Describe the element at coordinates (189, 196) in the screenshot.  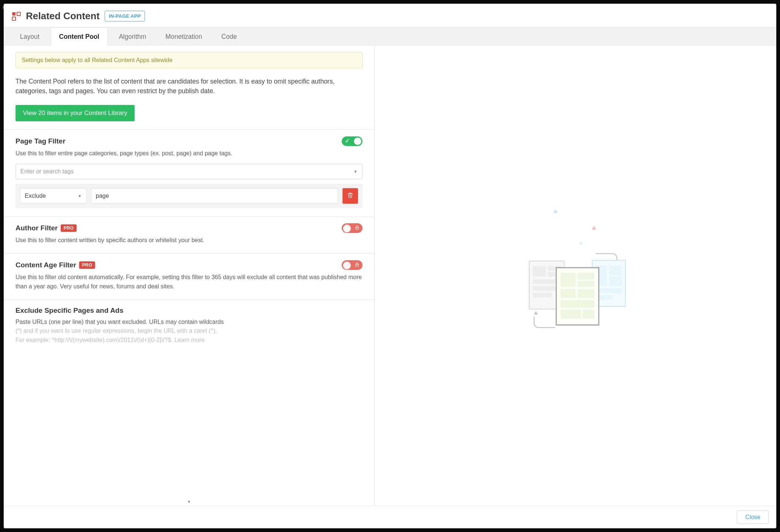
I see `filter-rule-row: Exclude ▼ page` at that location.